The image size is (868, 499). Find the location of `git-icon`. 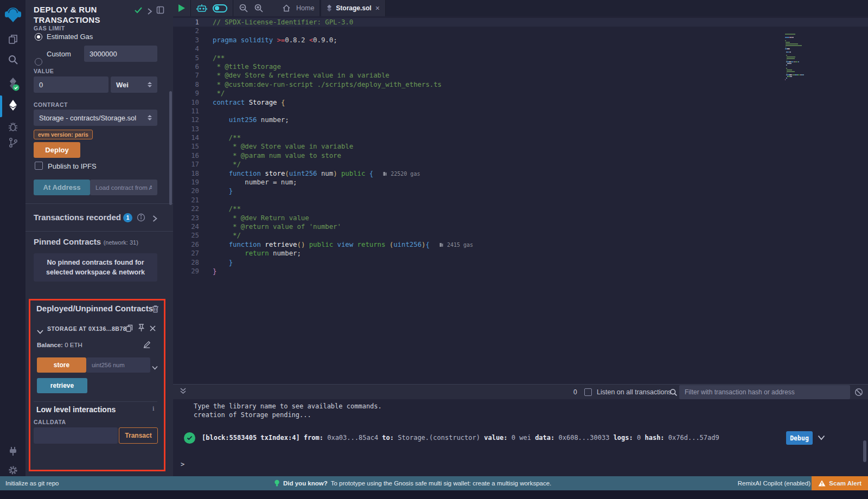

git-icon is located at coordinates (13, 143).